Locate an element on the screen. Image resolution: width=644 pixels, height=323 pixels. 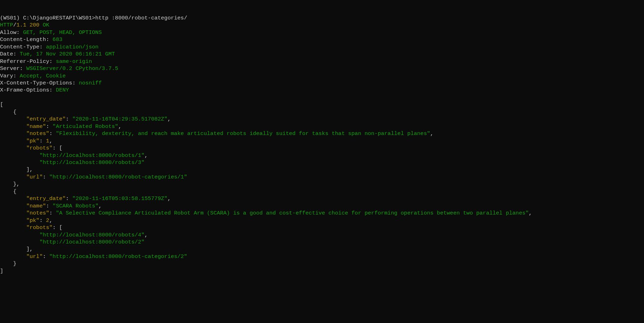
venv-name: (WS01) is located at coordinates (11, 18).